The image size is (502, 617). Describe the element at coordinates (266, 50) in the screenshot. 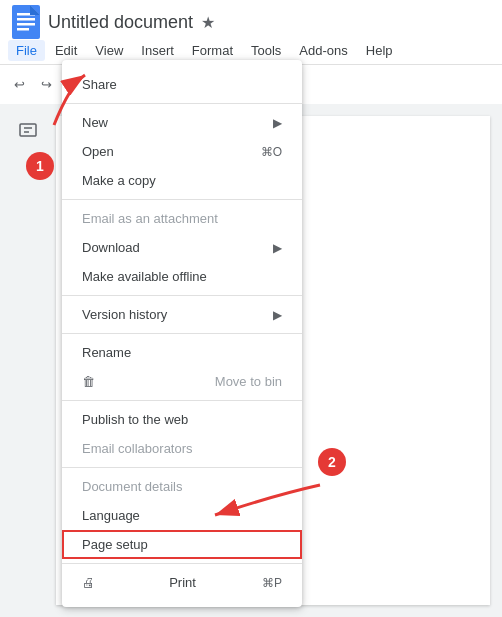

I see `menu-tools: Tools` at that location.